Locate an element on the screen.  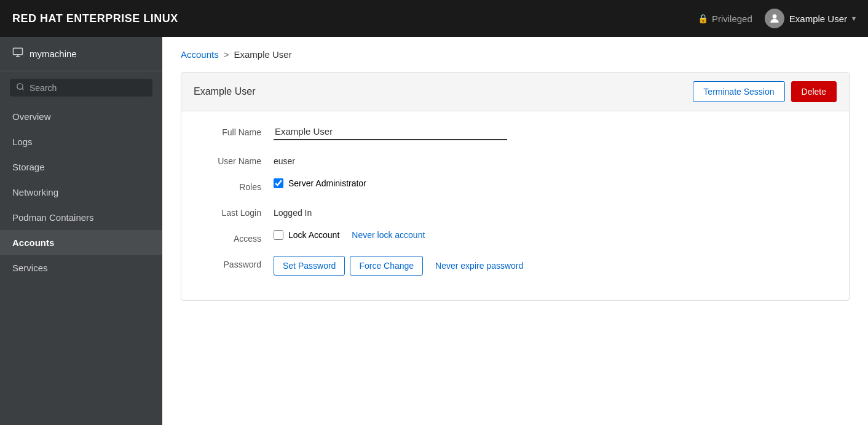
privileged-section: 🔒 Privileged is located at coordinates (725, 18).